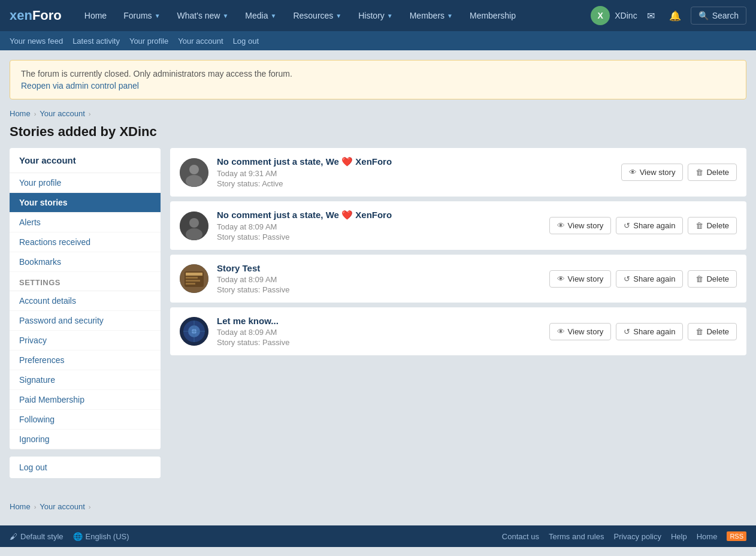  I want to click on subnav-news-feed: Your news feed, so click(36, 41).